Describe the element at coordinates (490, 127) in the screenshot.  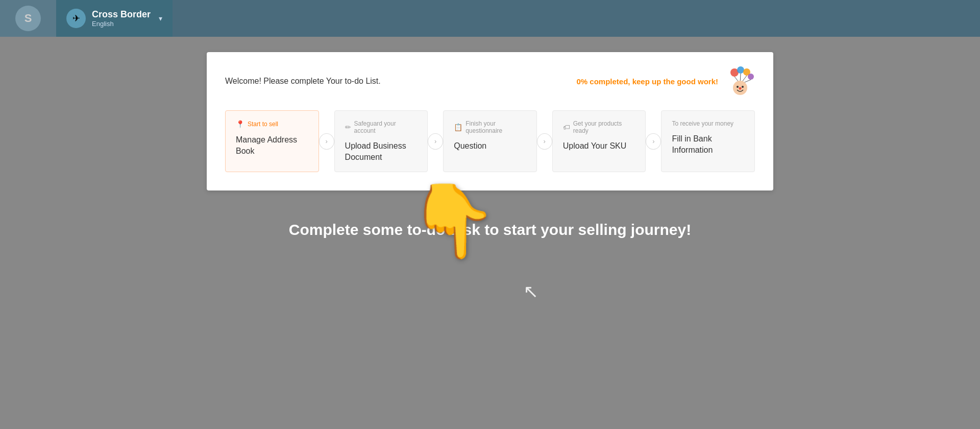
I see `step-3-label: 📋 Finish your questionnaire` at that location.